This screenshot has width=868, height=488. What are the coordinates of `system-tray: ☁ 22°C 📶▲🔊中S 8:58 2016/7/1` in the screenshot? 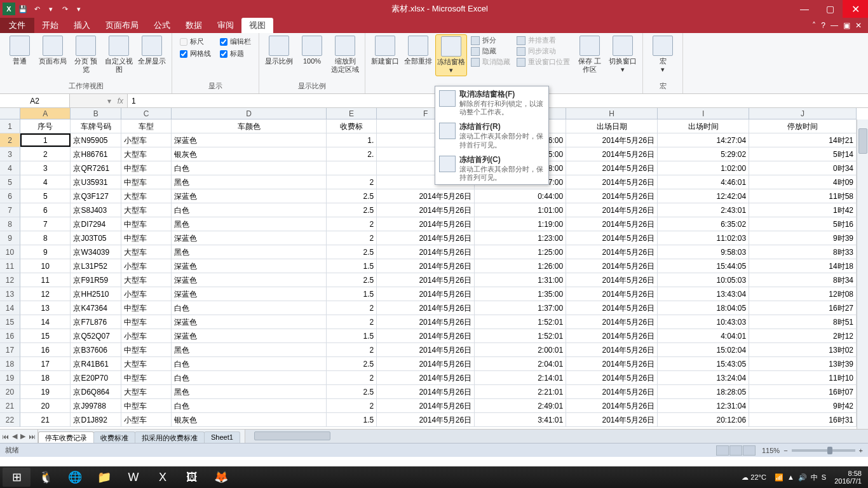 It's located at (803, 477).